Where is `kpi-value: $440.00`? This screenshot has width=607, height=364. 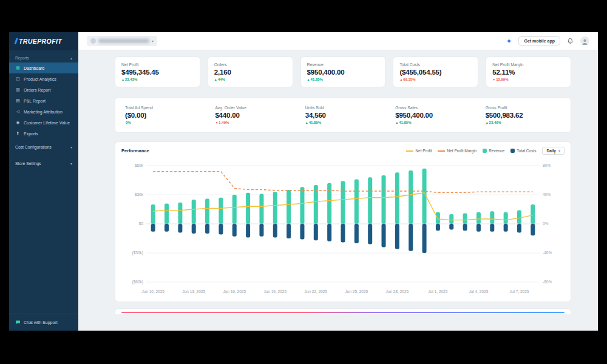
kpi-value: $440.00 is located at coordinates (253, 115).